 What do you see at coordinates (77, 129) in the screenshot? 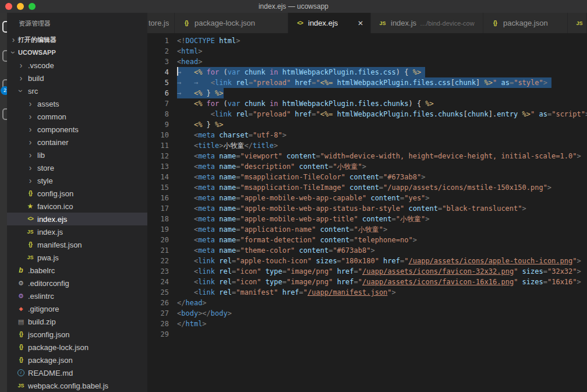
I see `tree-item-components: ›components` at bounding box center [77, 129].